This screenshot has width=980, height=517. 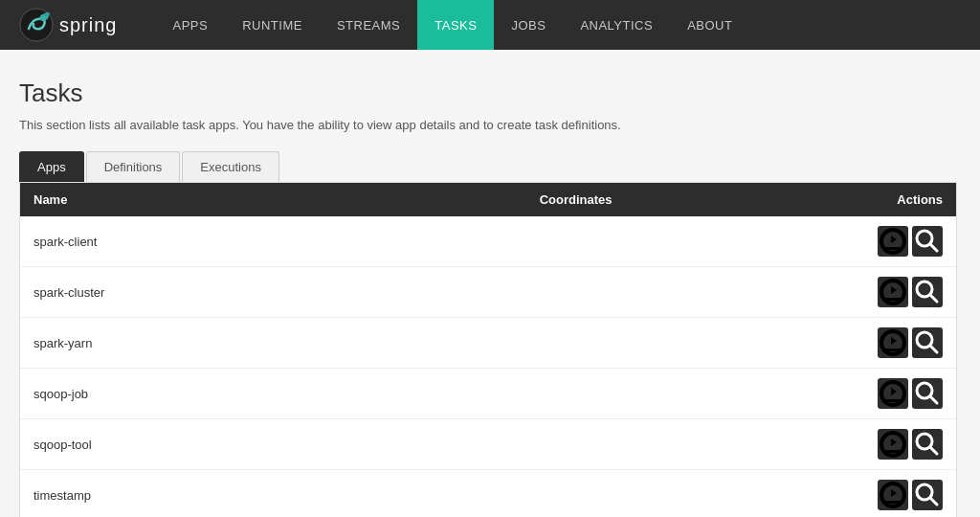 What do you see at coordinates (488, 199) in the screenshot?
I see `table-header: Name Coordinates Actions` at bounding box center [488, 199].